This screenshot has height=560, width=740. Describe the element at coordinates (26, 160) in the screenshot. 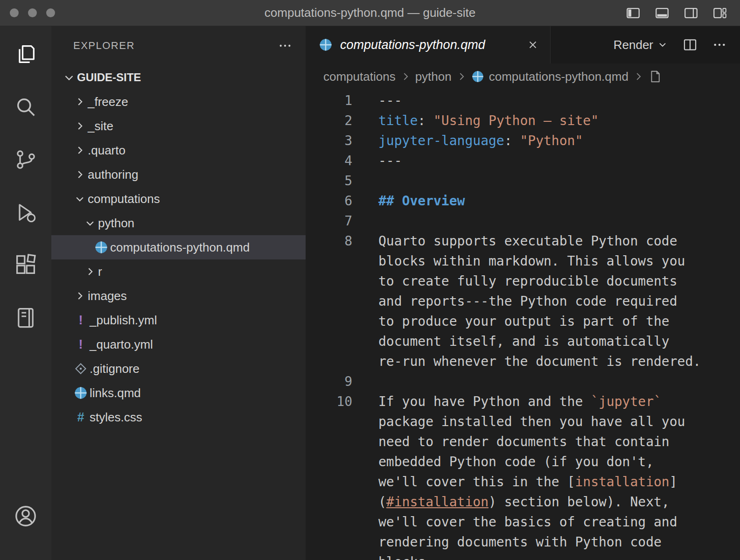

I see `source-control-icon` at that location.